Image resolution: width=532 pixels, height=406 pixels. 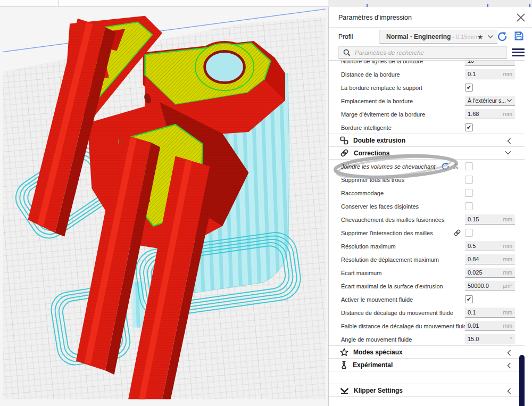 I want to click on setting-label: Chevauchement des mailles fusionnées, so click(x=393, y=220).